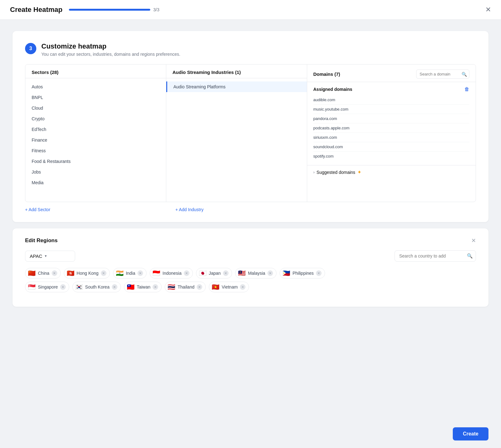 The width and height of the screenshot is (501, 448). I want to click on domains-list: audible.commusic.youtube.compandora.comp…, so click(391, 128).